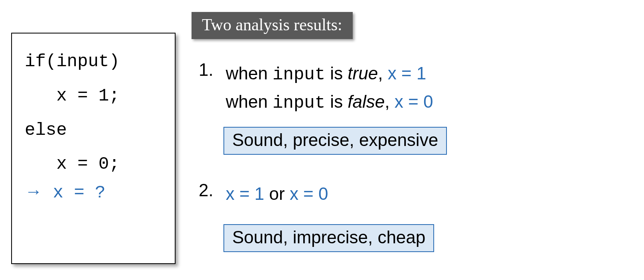  What do you see at coordinates (326, 73) in the screenshot?
I see `item1-line1: when input is true, x = 1` at bounding box center [326, 73].